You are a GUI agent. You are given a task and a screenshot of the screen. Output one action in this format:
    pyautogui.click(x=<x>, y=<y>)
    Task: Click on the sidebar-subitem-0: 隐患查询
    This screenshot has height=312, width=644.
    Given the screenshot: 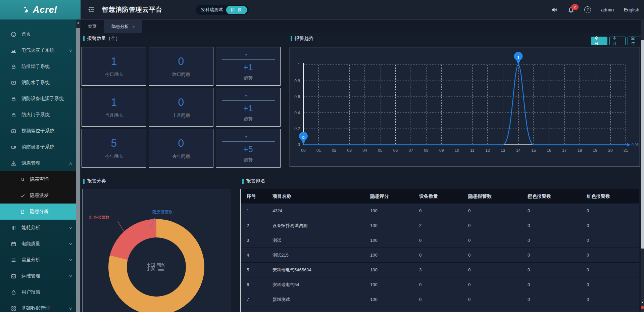 What is the action you would take?
    pyautogui.click(x=38, y=179)
    